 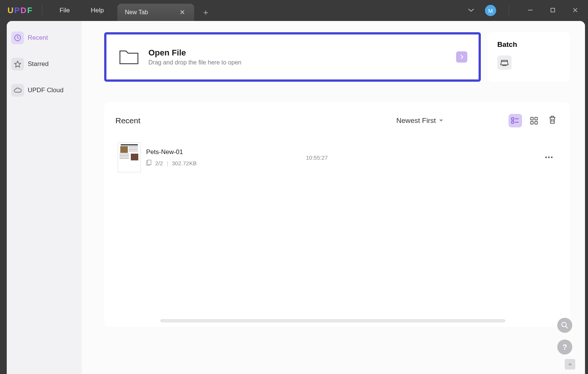 What do you see at coordinates (64, 10) in the screenshot?
I see `menu-file: File` at bounding box center [64, 10].